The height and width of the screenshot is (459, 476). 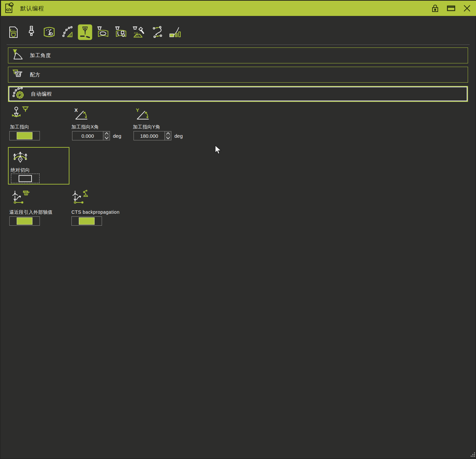 I want to click on nc-program-document-icon, so click(x=13, y=32).